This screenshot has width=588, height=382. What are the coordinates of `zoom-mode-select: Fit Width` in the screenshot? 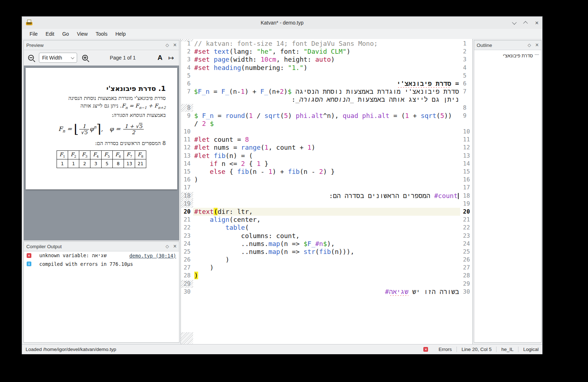 It's located at (58, 58).